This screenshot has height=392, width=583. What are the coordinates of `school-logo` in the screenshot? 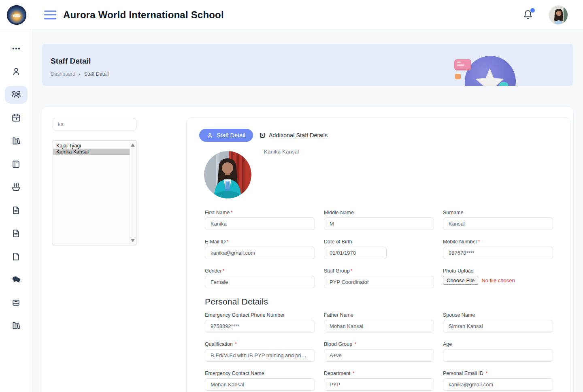 It's located at (17, 15).